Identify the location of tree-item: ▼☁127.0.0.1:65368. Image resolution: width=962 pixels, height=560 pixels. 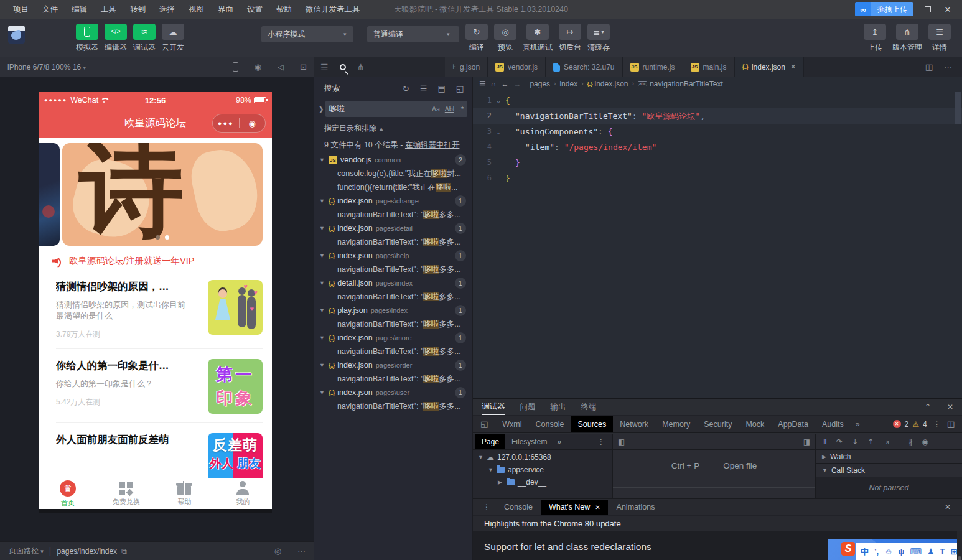
(543, 457).